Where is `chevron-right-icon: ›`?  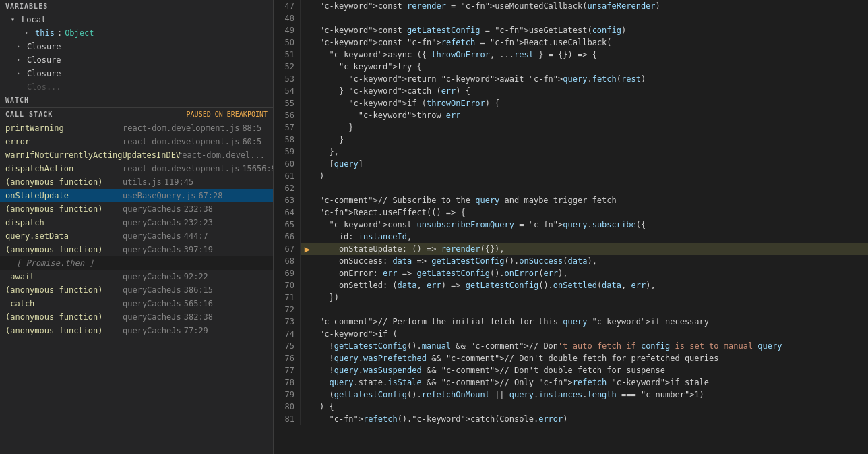
chevron-right-icon: › is located at coordinates (20, 74).